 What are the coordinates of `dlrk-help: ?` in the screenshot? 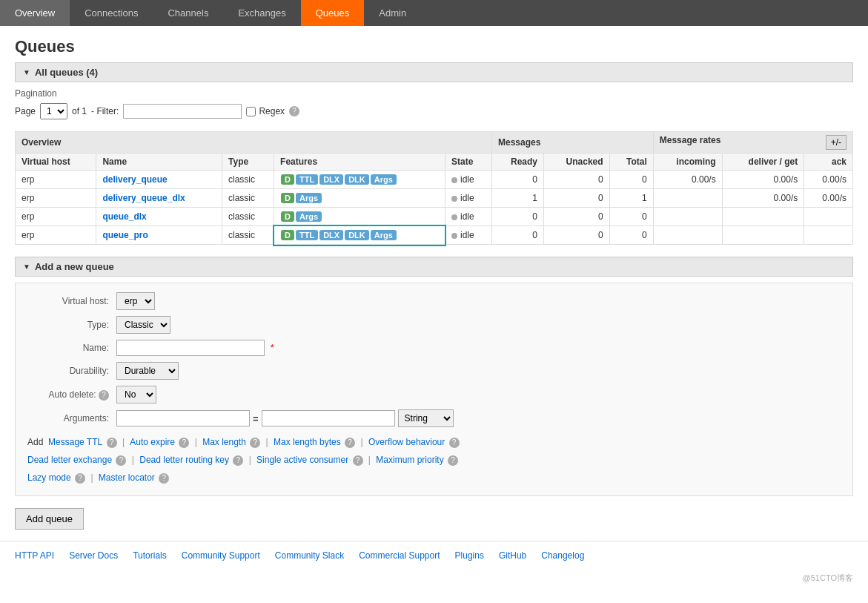 It's located at (238, 461).